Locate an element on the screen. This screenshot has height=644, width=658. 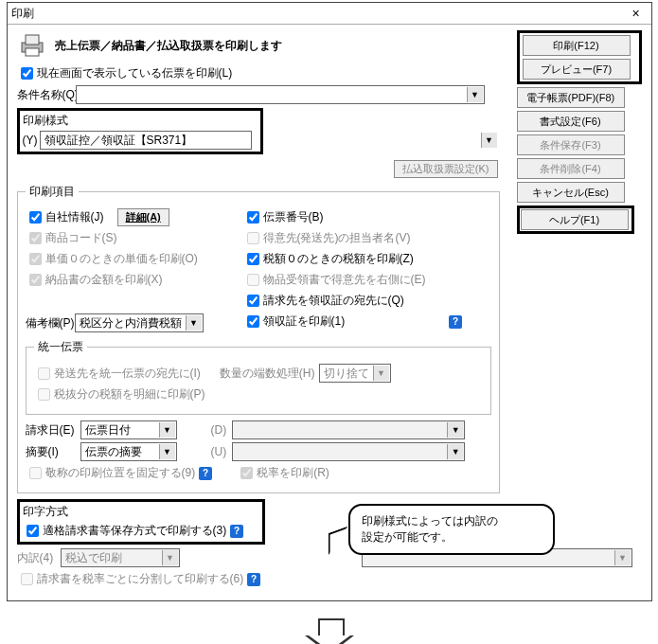
style-value: 領収証控／領収証【SR371】 is located at coordinates (119, 140).